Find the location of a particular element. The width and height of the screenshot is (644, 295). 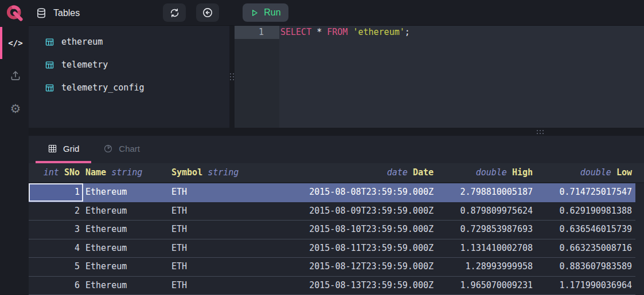

code-token-plain: ; is located at coordinates (407, 32).